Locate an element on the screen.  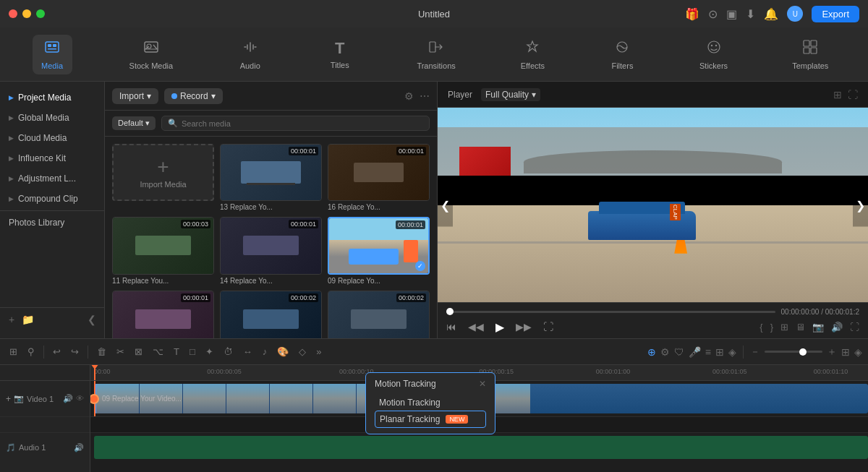
motion-tracking-option: Motion Tracking is located at coordinates (430, 403).